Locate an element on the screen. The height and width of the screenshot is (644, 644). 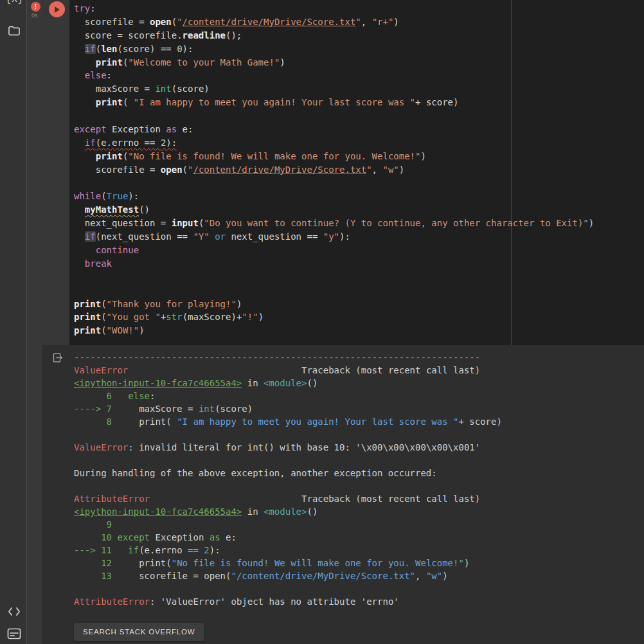
code-line: print( "I am happy to meet you again! Yo… is located at coordinates (334, 103).